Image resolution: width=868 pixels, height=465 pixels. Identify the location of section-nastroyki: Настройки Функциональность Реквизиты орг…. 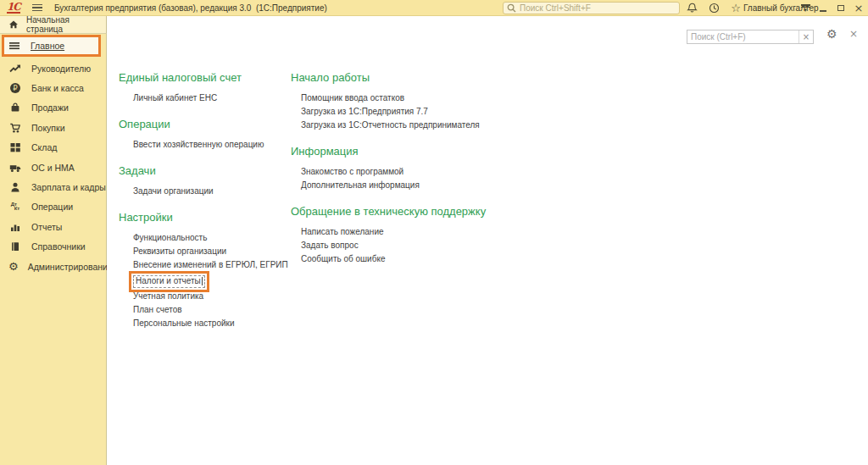
(203, 271).